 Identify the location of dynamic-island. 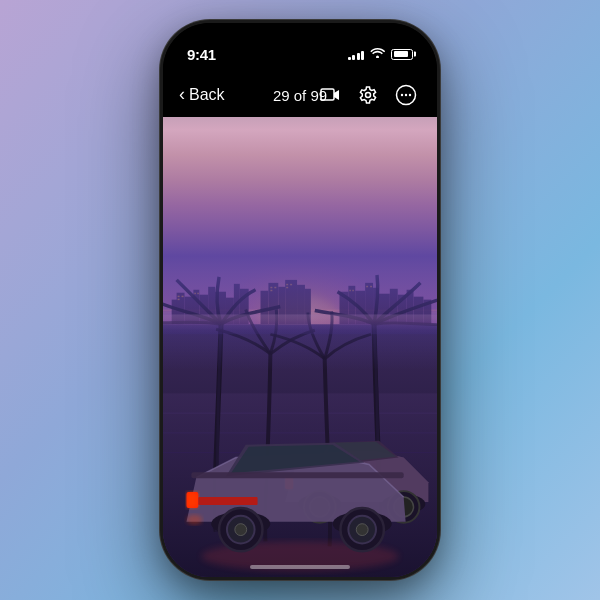
(300, 49).